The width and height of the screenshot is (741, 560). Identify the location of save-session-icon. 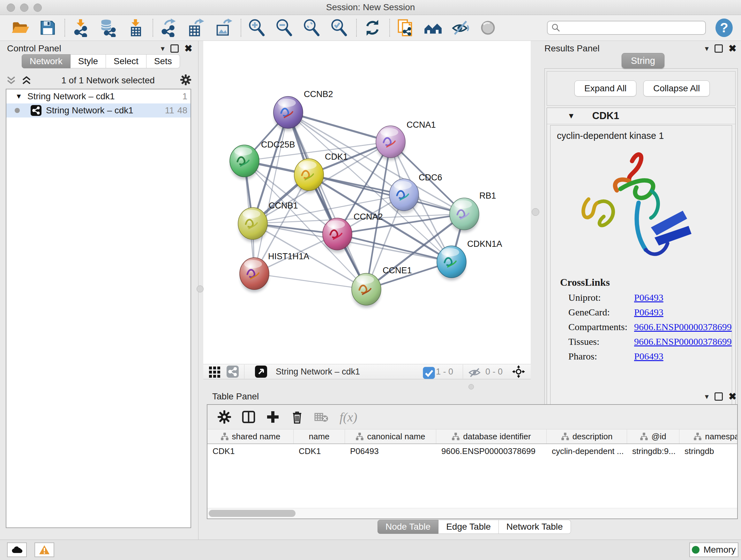
(48, 28).